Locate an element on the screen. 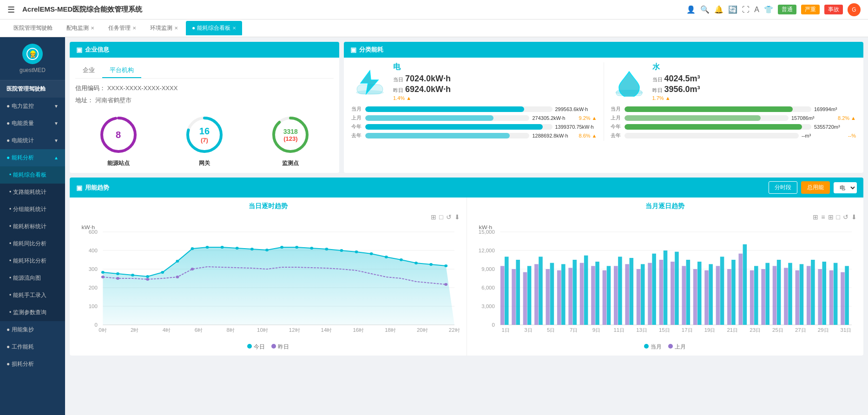  sidebar-item-power-monitor: ● 电力监控 ▼ is located at coordinates (33, 106).